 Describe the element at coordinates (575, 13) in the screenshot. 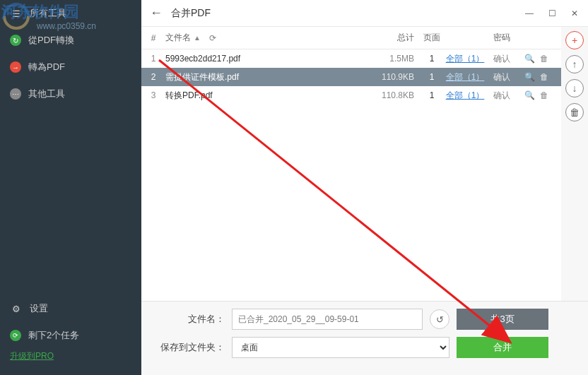

I see `close-button: ✕` at that location.